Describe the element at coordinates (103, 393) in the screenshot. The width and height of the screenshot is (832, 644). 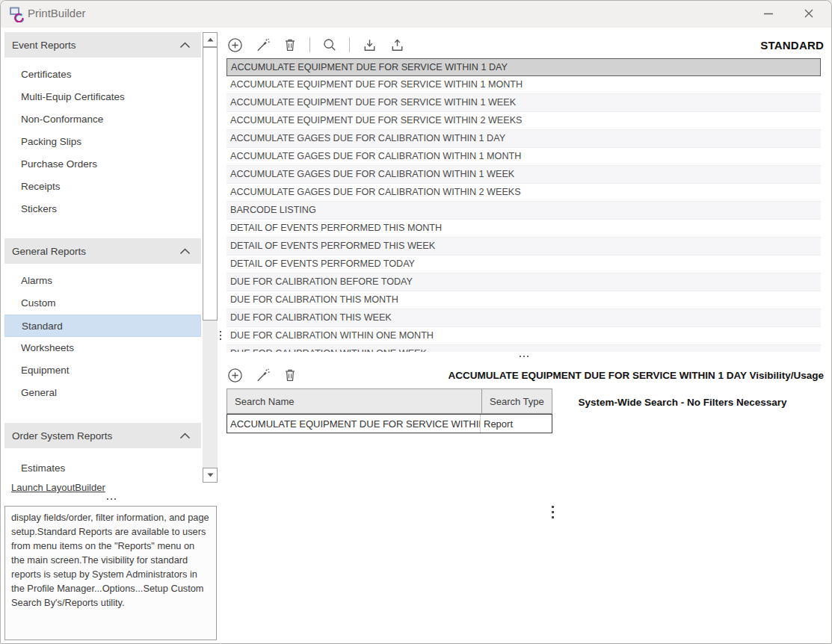
I see `sidebar-item-general: General` at that location.